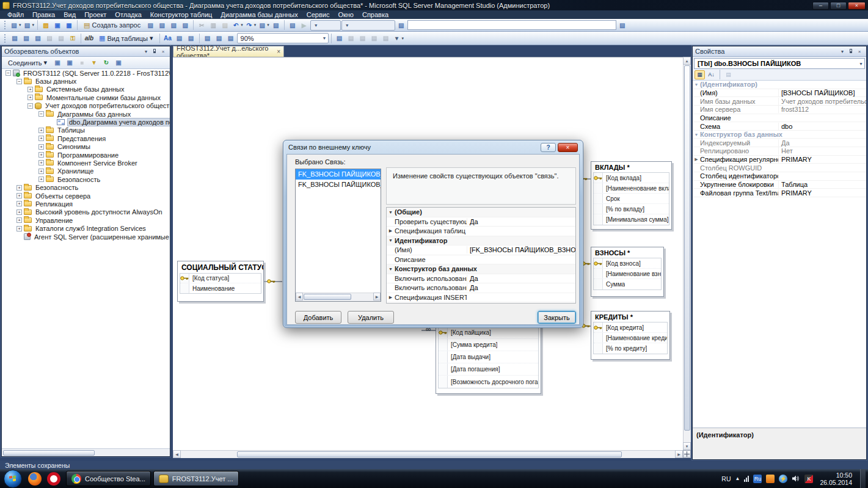  What do you see at coordinates (632, 188) in the screenshot?
I see `column-row: [Наимененование вклада]` at bounding box center [632, 188].